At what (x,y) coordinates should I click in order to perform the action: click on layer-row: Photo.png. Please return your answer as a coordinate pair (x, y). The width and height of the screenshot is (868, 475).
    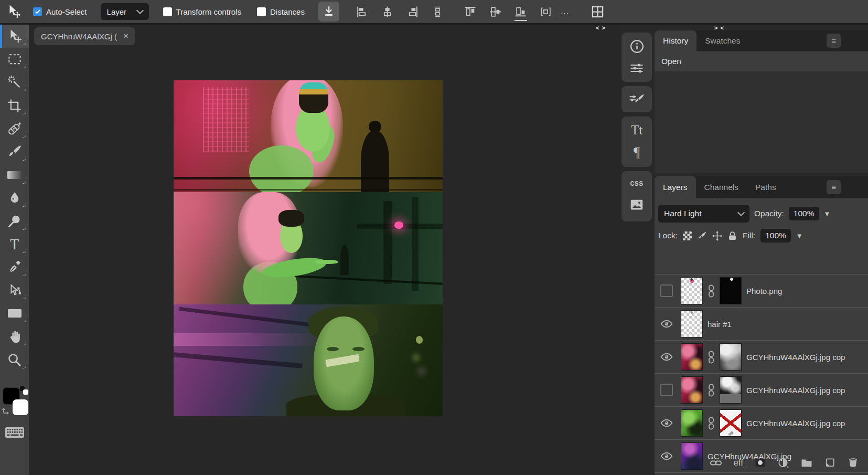
    Looking at the image, I should click on (762, 291).